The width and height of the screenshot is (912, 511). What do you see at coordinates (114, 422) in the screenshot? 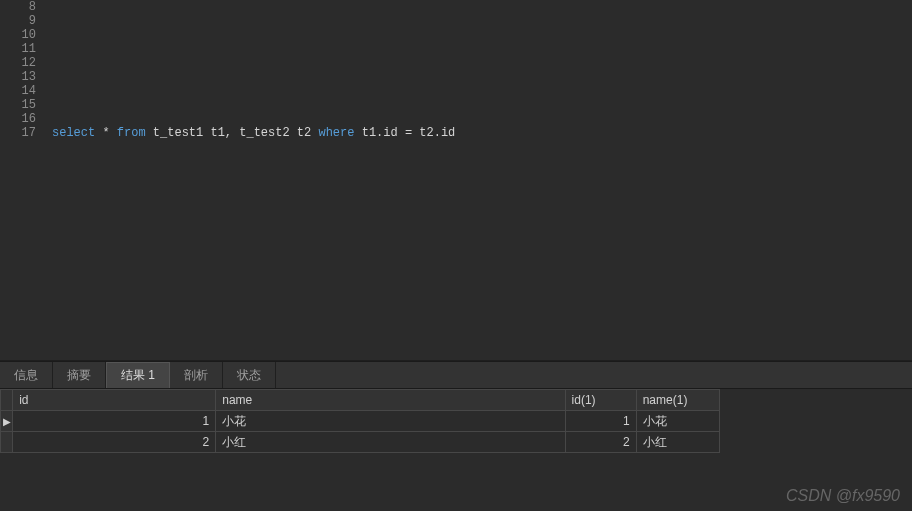
I see `cell-id: 1` at bounding box center [114, 422].